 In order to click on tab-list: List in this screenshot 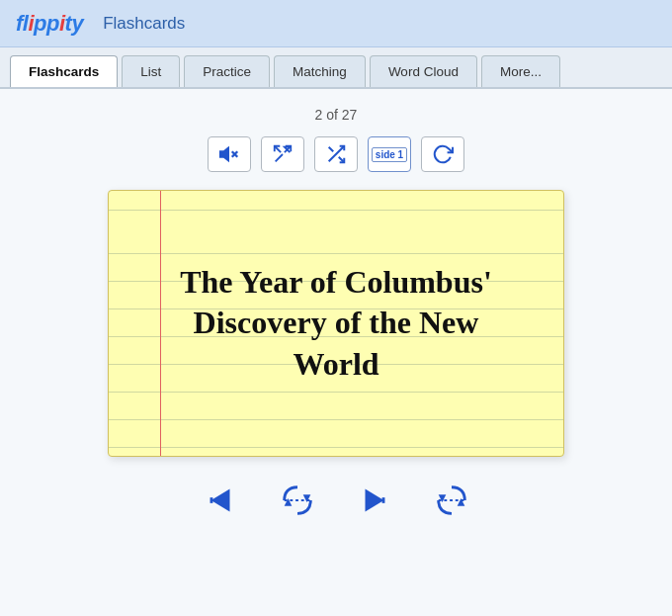, I will do `click(150, 71)`.